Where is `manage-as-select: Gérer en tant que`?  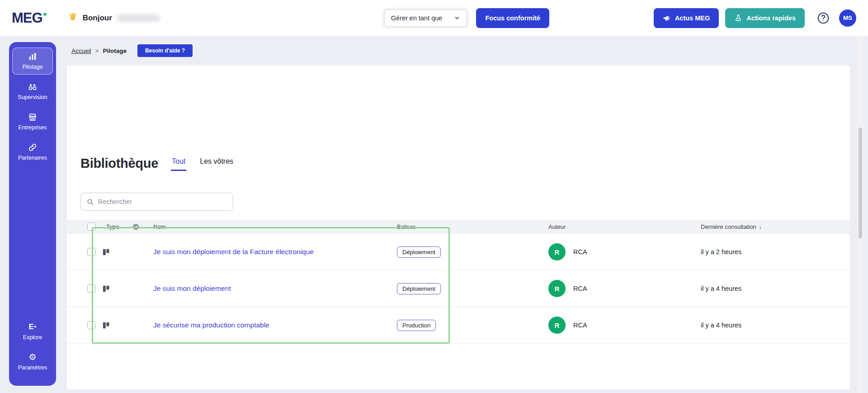
manage-as-select: Gérer en tant que is located at coordinates (426, 18).